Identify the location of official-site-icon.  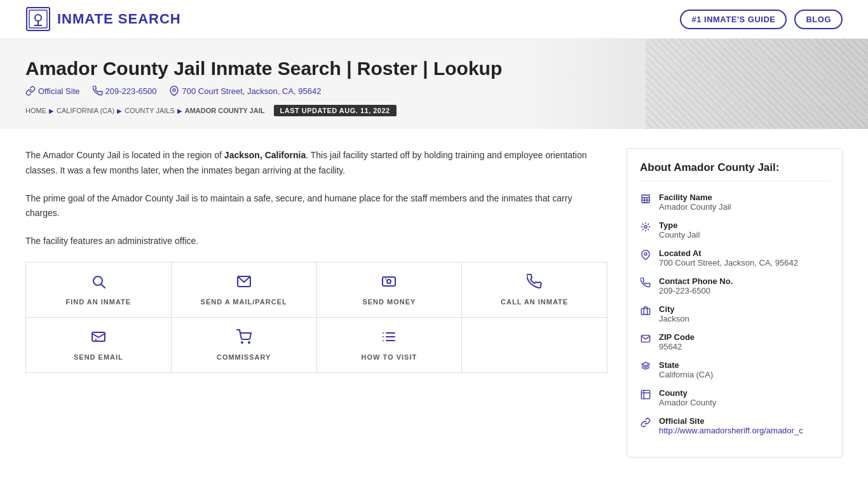
(646, 424).